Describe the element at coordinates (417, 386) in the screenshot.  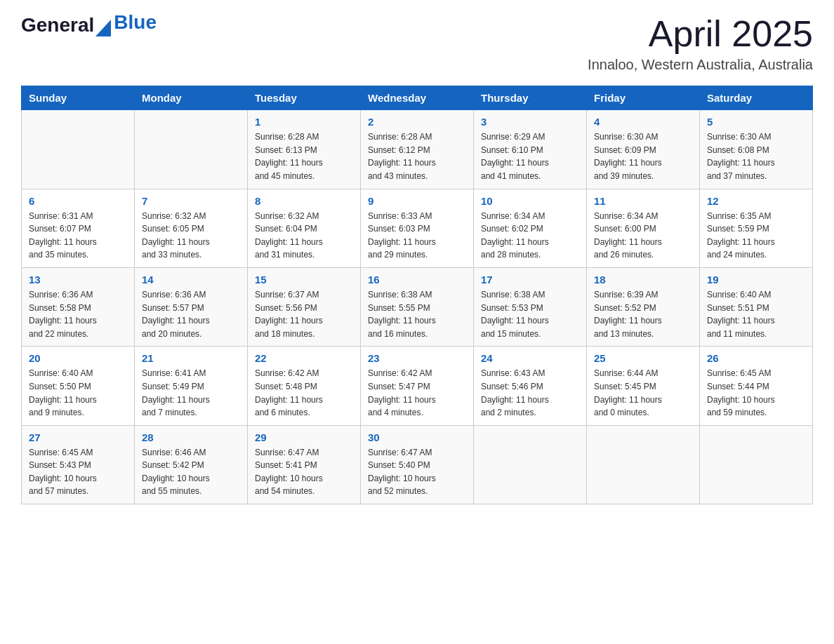
I see `calendar-week-row: 20Sunrise: 6:40 AMSunset: 5:50 PMDayligh…` at that location.